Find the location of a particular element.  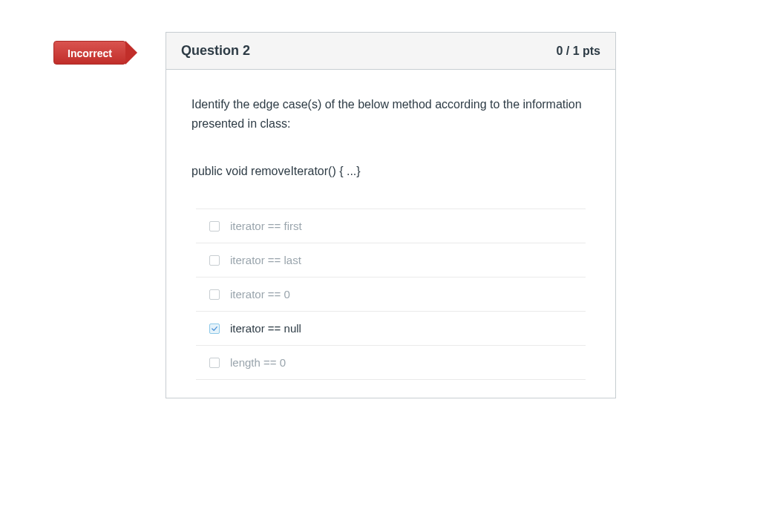

question-header: Question 2 0 / 1 pts is located at coordinates (390, 51).